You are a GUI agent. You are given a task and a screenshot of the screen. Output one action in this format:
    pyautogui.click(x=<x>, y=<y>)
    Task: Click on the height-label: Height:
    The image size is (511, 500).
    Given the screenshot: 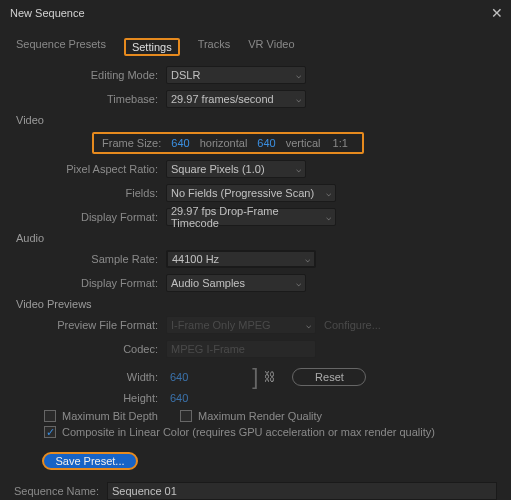 What is the action you would take?
    pyautogui.click(x=90, y=398)
    